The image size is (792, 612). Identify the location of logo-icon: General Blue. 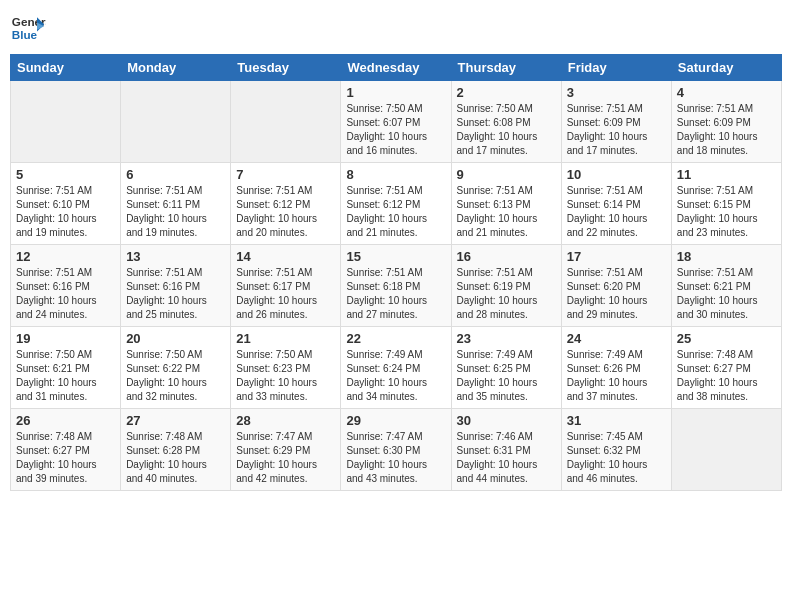
(28, 28).